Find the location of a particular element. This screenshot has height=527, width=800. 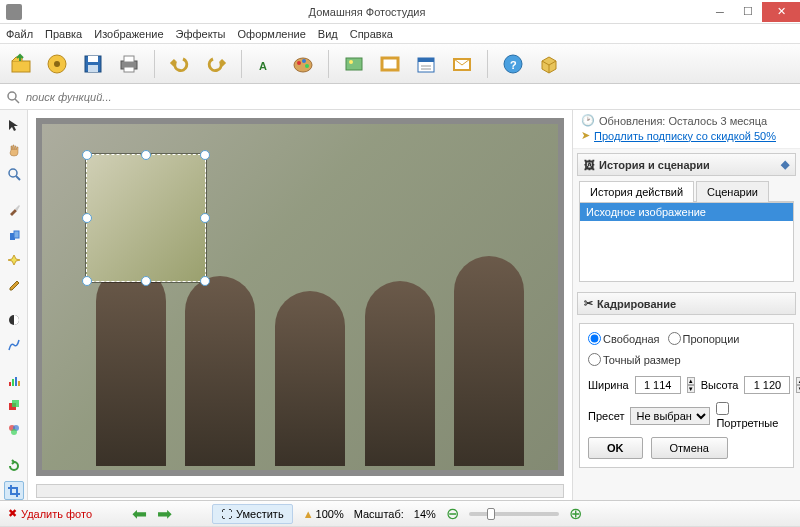

open-file-icon is located at coordinates (21, 64).